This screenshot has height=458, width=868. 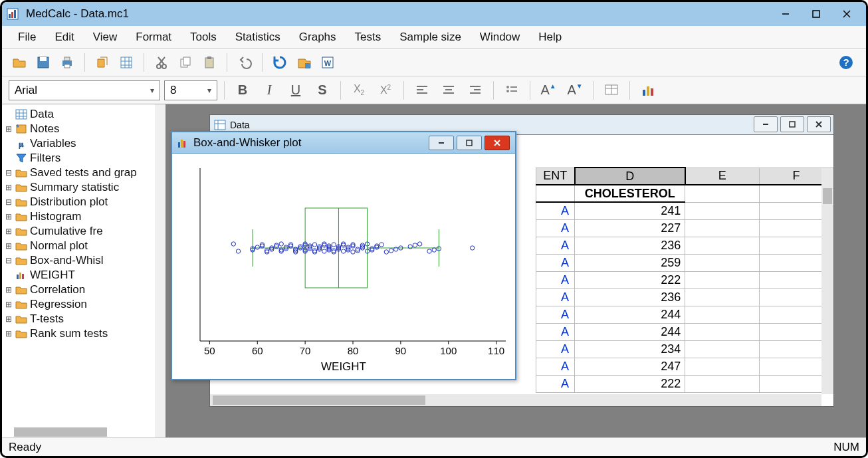 I want to click on tree-cumfreq: ⊞Cumulative fre, so click(x=84, y=231).